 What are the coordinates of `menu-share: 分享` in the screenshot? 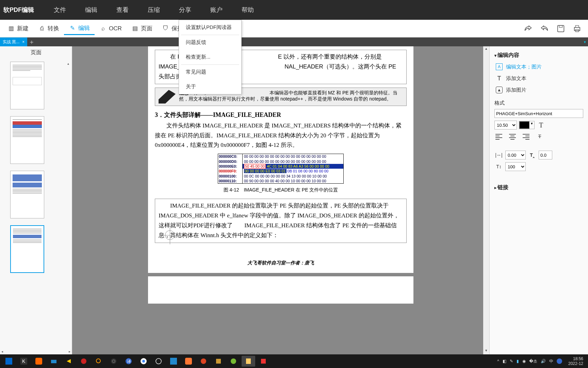 It's located at (185, 10).